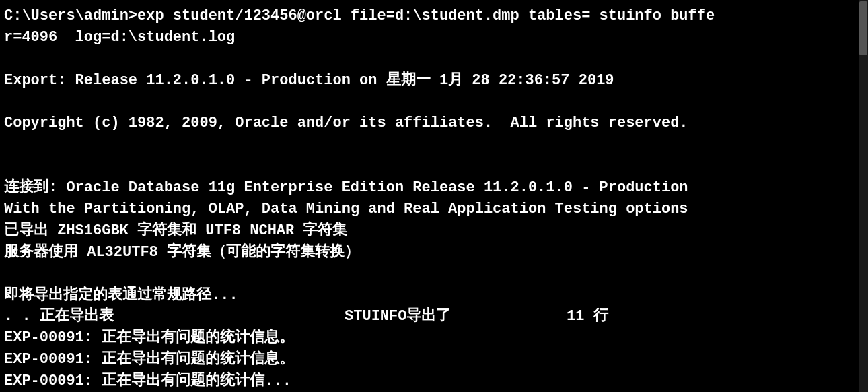  Describe the element at coordinates (863, 196) in the screenshot. I see `scrollbar` at that location.